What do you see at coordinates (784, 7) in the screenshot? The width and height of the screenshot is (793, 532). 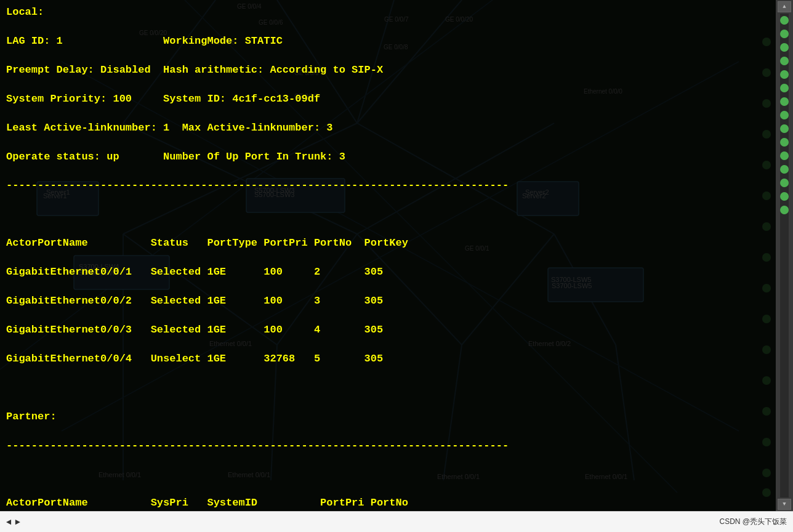 I see `scrollbar-up-button: ▲` at bounding box center [784, 7].